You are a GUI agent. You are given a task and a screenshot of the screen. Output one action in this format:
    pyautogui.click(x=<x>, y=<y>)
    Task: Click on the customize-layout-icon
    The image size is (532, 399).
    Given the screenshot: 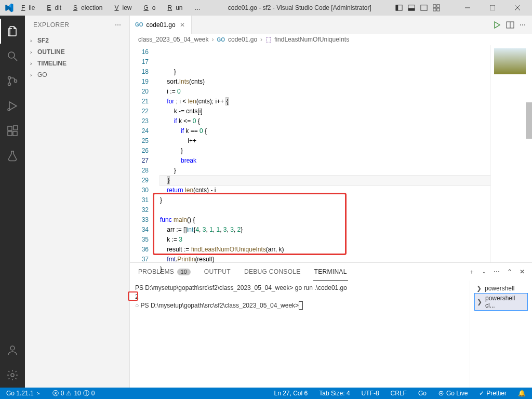 What is the action you would take?
    pyautogui.click(x=436, y=8)
    